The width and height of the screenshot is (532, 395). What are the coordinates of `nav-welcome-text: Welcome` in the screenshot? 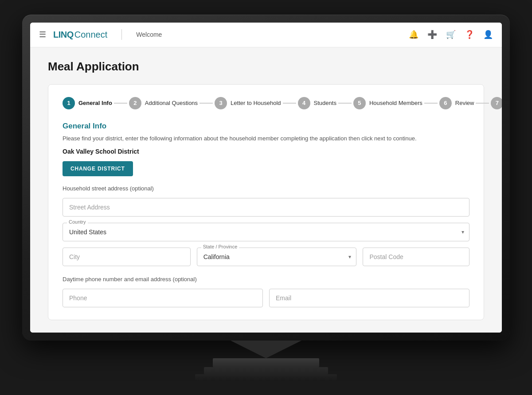 It's located at (149, 35).